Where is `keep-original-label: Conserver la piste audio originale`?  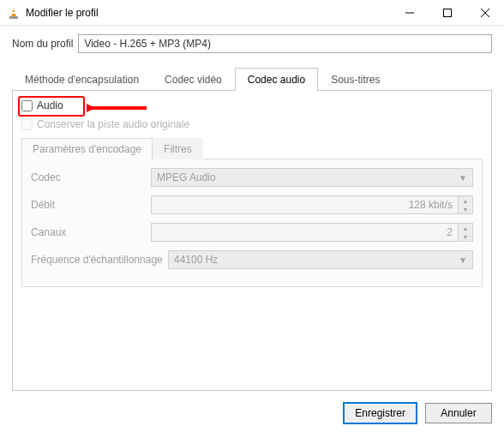
keep-original-label: Conserver la piste audio originale is located at coordinates (113, 124).